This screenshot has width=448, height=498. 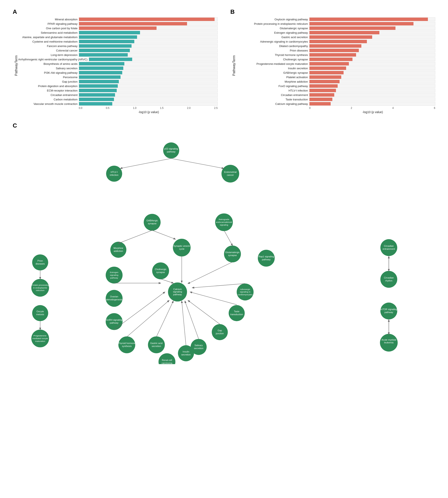 I want to click on bar-row: Gap junction, so click(x=118, y=82).